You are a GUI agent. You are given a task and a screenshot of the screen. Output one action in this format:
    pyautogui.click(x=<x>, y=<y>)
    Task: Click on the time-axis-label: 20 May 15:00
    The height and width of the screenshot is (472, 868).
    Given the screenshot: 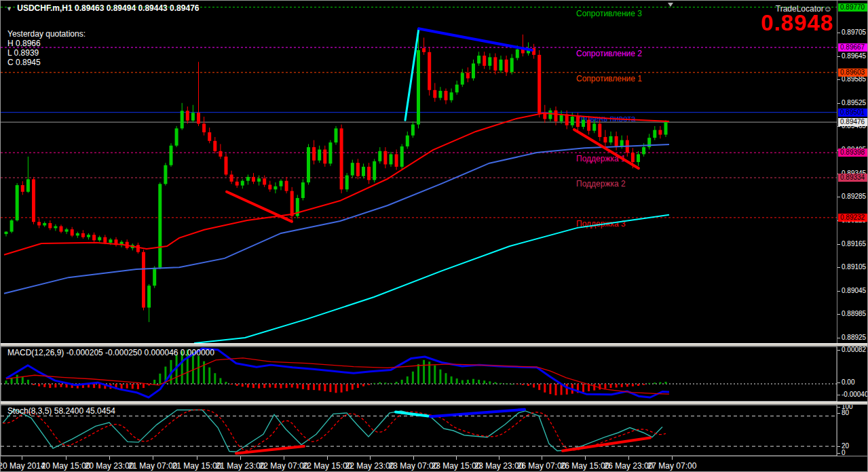 What is the action you would take?
    pyautogui.click(x=67, y=466)
    